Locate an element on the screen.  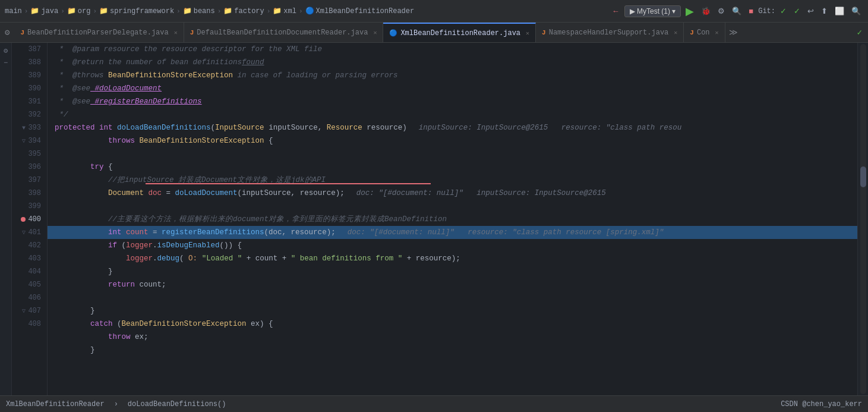
code-line-393: protected int doLoadBeanDefinitions ( In… is located at coordinates (453, 128).